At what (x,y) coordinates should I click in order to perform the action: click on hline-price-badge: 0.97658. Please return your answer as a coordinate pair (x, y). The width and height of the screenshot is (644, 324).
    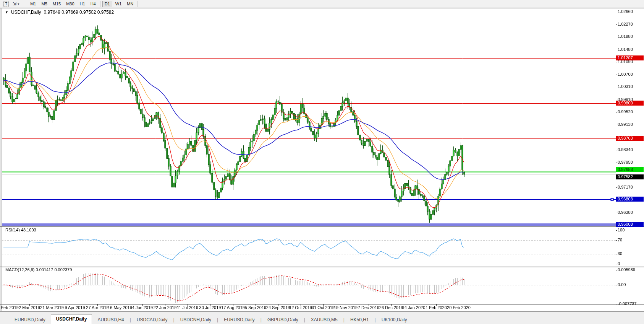
    Looking at the image, I should click on (630, 170).